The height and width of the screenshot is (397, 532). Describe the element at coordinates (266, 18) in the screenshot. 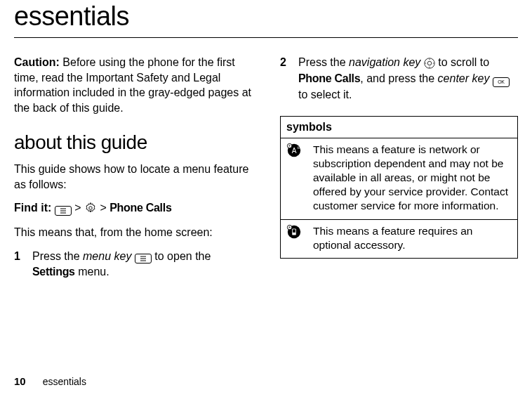

I see `page-title: essentials` at that location.